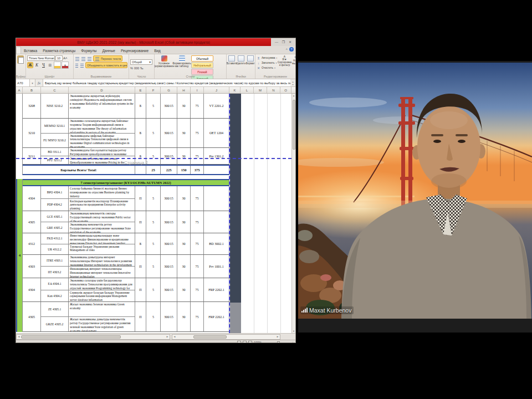 This screenshot has width=532, height=399. Describe the element at coordinates (294, 331) in the screenshot. I see `scroll-down-icon: ▼` at that location.